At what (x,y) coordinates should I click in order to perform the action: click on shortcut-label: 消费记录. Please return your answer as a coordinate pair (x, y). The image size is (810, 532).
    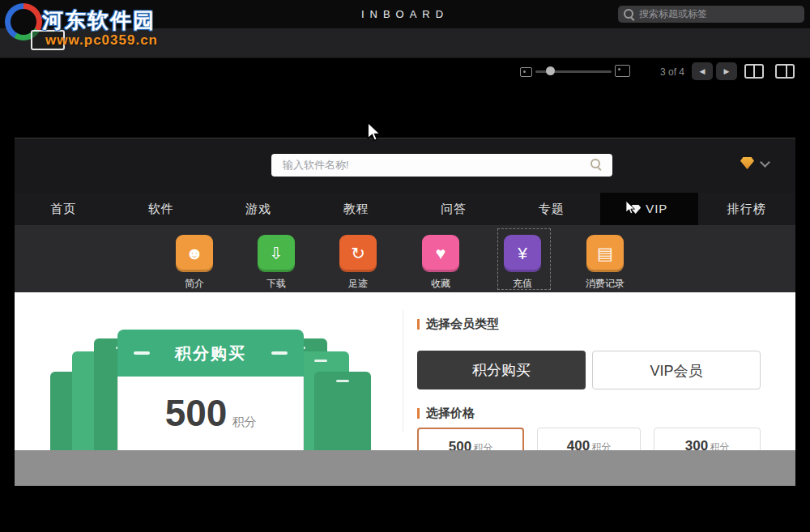
    Looking at the image, I should click on (605, 283).